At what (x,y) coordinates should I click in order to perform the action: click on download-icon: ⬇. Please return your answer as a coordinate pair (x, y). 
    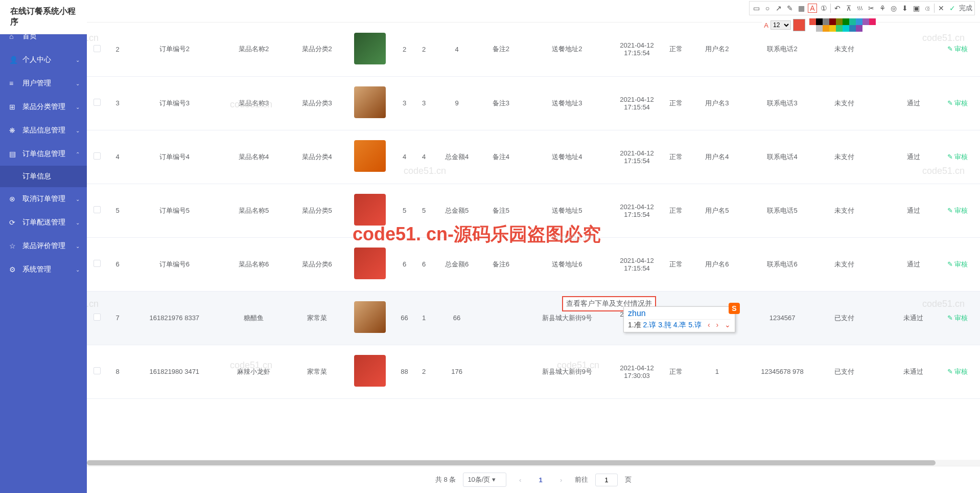
    Looking at the image, I should click on (905, 8).